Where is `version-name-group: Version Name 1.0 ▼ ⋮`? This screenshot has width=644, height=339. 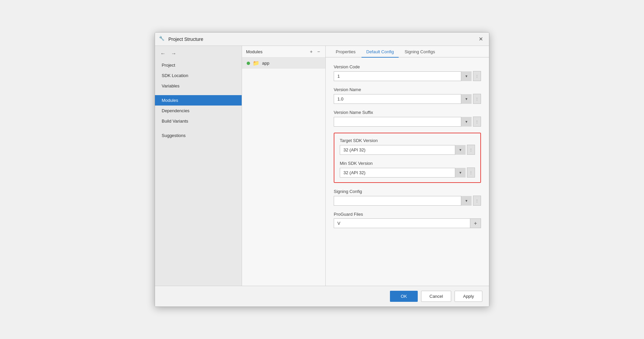 version-name-group: Version Name 1.0 ▼ ⋮ is located at coordinates (407, 95).